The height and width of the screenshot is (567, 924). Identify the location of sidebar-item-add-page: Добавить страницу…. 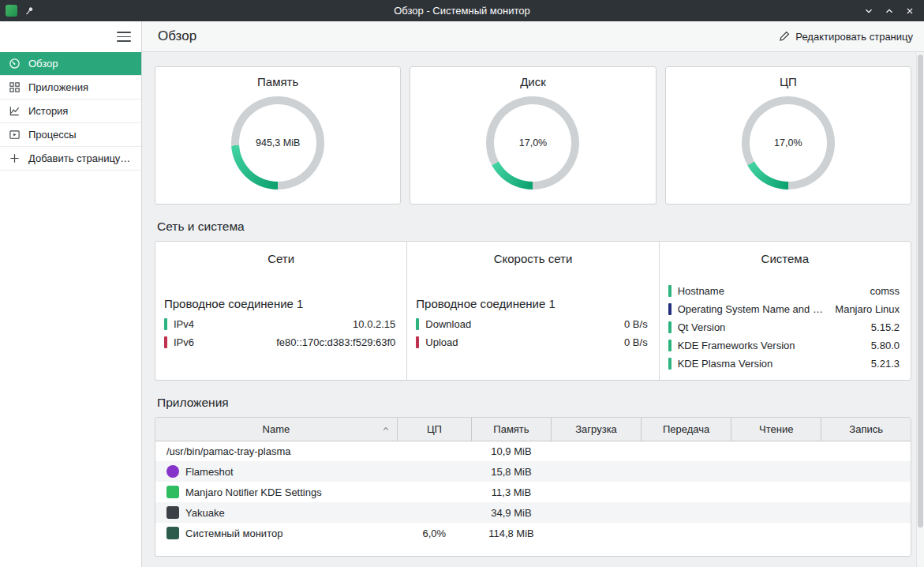
(71, 159).